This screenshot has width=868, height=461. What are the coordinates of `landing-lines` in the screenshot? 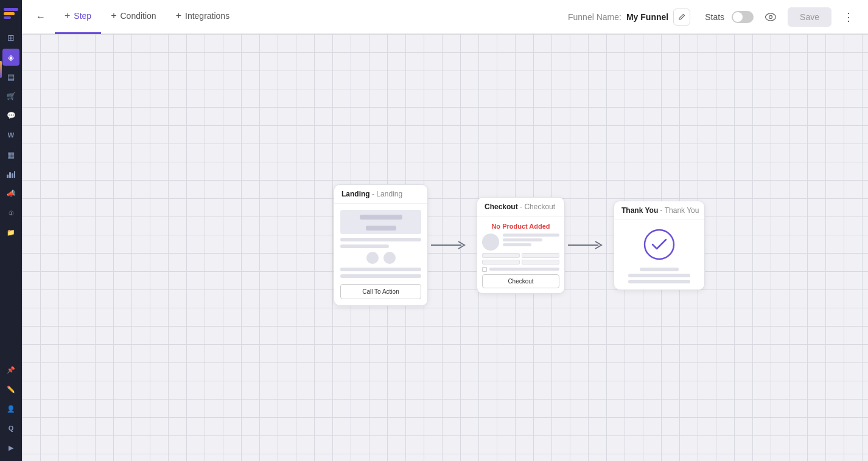 It's located at (381, 243).